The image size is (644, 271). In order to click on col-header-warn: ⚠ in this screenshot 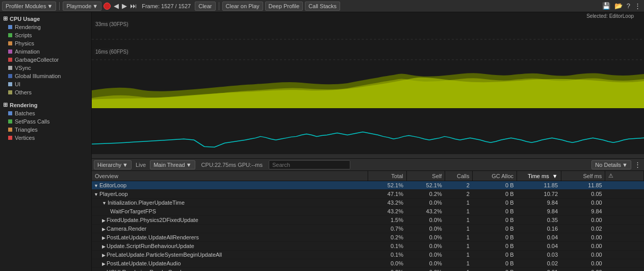, I will do `click(625, 176)`.